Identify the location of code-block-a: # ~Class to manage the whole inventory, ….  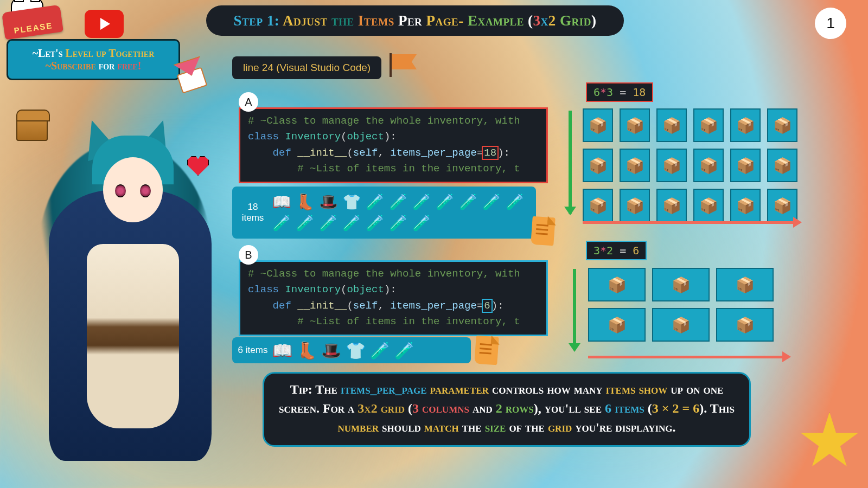
(393, 145).